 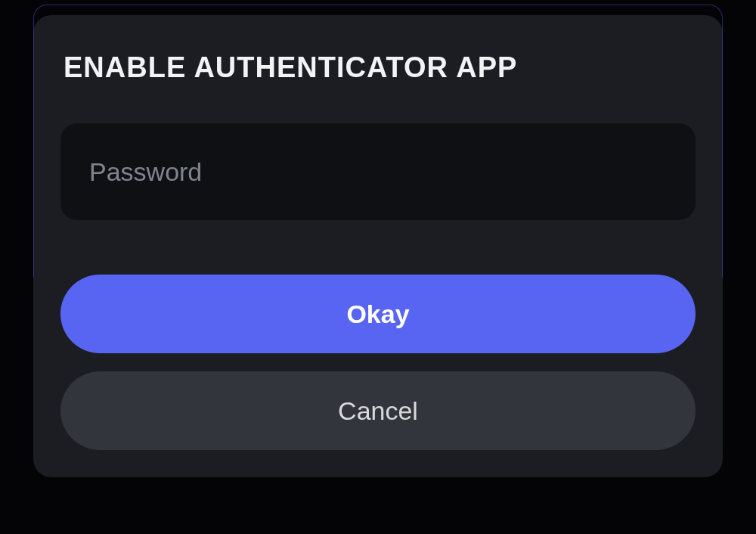 I want to click on okay-button: Okay, so click(x=378, y=314).